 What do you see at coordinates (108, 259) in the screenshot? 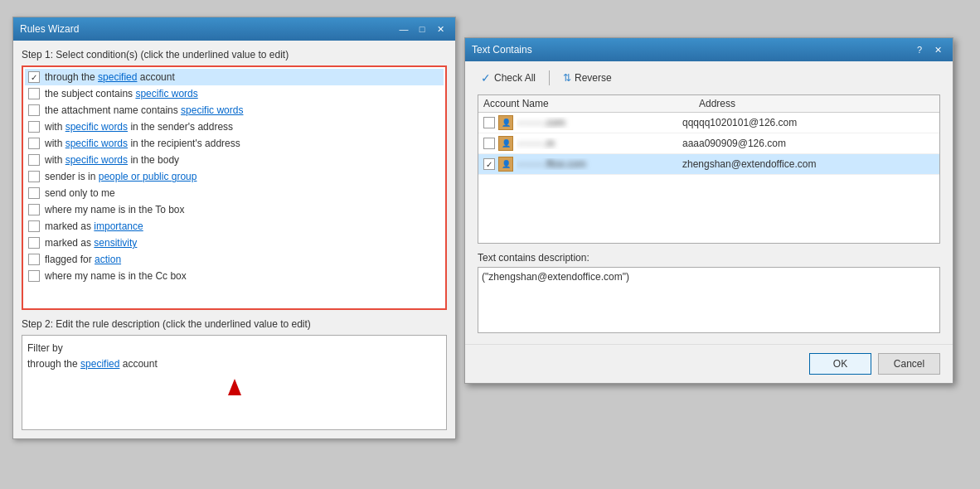
I see `action-link: action` at bounding box center [108, 259].